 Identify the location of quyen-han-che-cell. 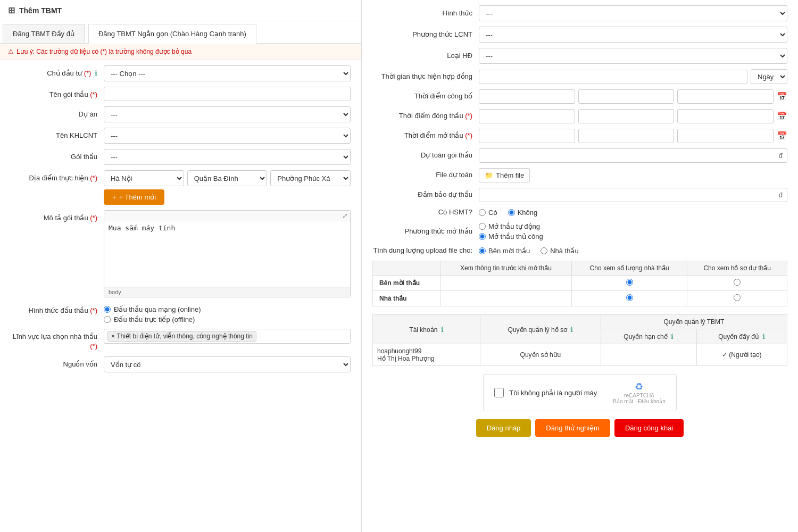
(649, 355).